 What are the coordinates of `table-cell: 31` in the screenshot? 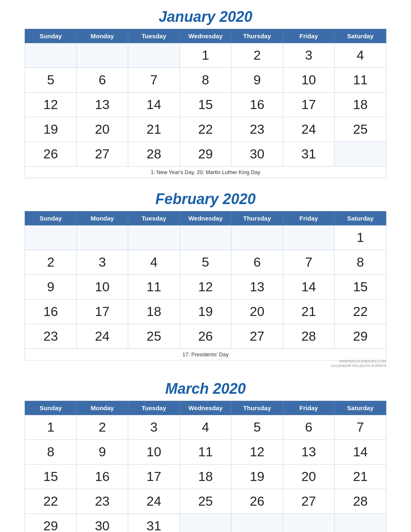 It's located at (154, 523).